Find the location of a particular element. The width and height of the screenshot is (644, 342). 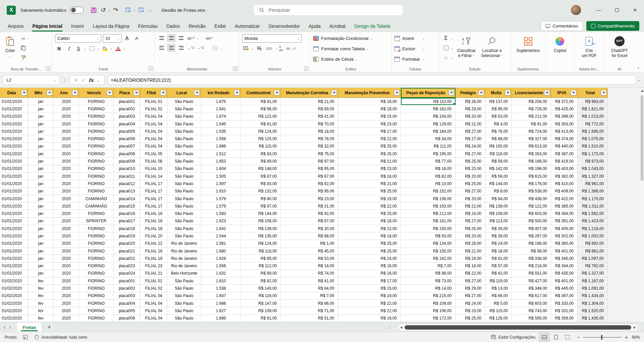

expand-formula-bar-icon: ⌄ is located at coordinates (639, 80).